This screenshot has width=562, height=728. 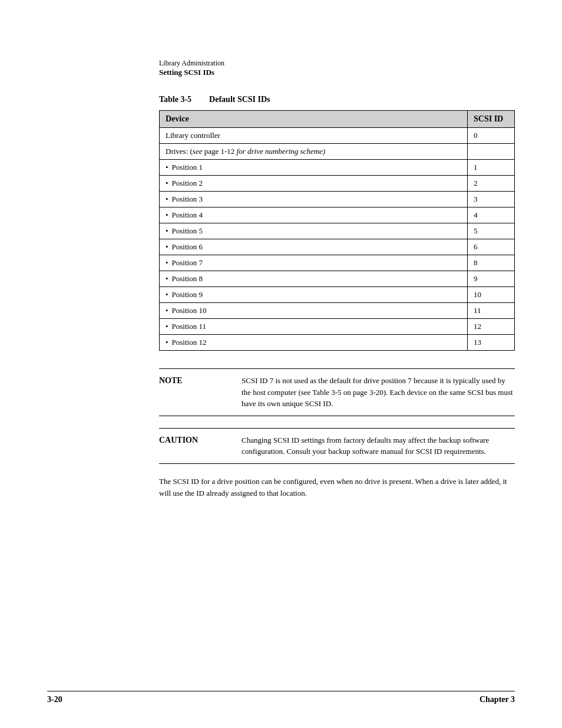 What do you see at coordinates (187, 279) in the screenshot?
I see `position-label: Position 8` at bounding box center [187, 279].